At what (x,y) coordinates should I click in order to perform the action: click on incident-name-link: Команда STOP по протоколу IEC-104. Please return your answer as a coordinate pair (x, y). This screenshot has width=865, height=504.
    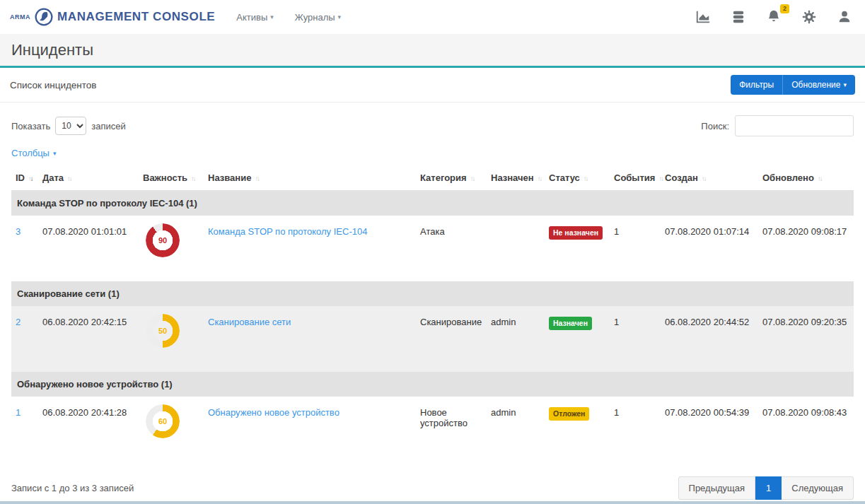
    Looking at the image, I should click on (287, 232).